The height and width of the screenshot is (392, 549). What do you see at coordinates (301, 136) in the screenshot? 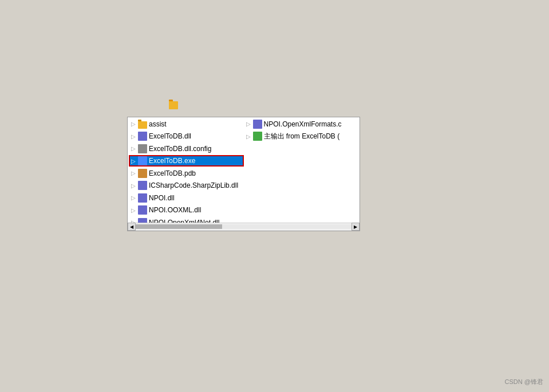
I see `list-item: ▷ 主输出 from ExcelToDB (` at bounding box center [301, 136].